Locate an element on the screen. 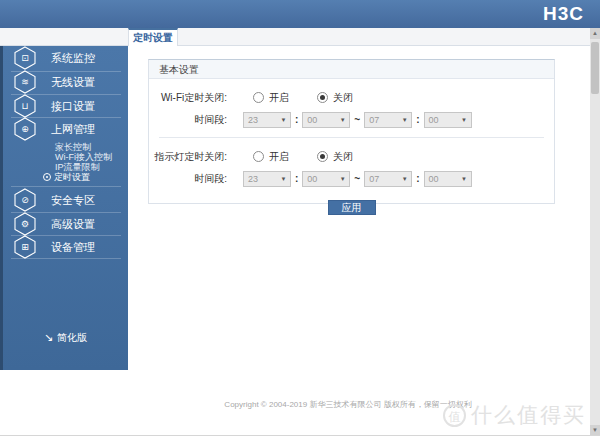 The height and width of the screenshot is (436, 600). sidebar-item-wireless-settings: ≋ 无线设置 is located at coordinates (66, 82).